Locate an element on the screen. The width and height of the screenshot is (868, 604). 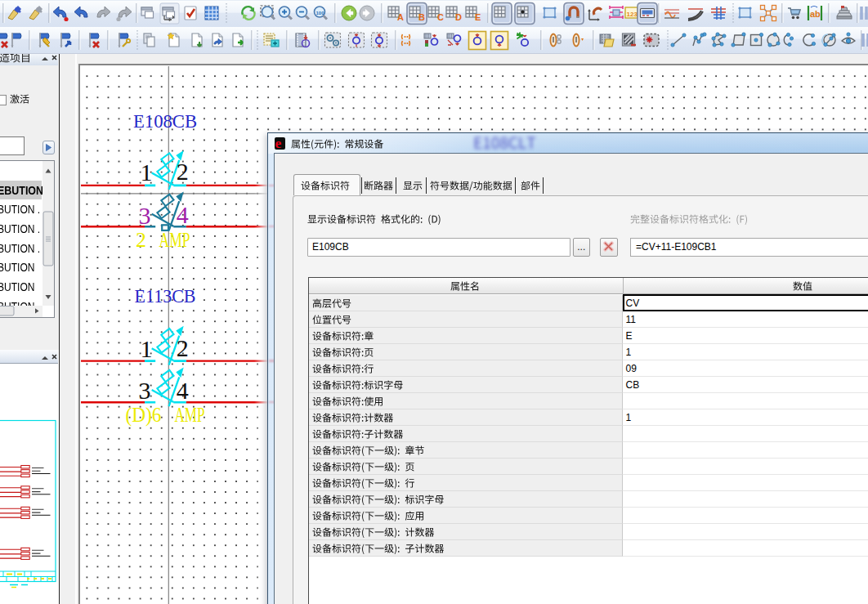
svg-text: E113CB is located at coordinates (165, 296).